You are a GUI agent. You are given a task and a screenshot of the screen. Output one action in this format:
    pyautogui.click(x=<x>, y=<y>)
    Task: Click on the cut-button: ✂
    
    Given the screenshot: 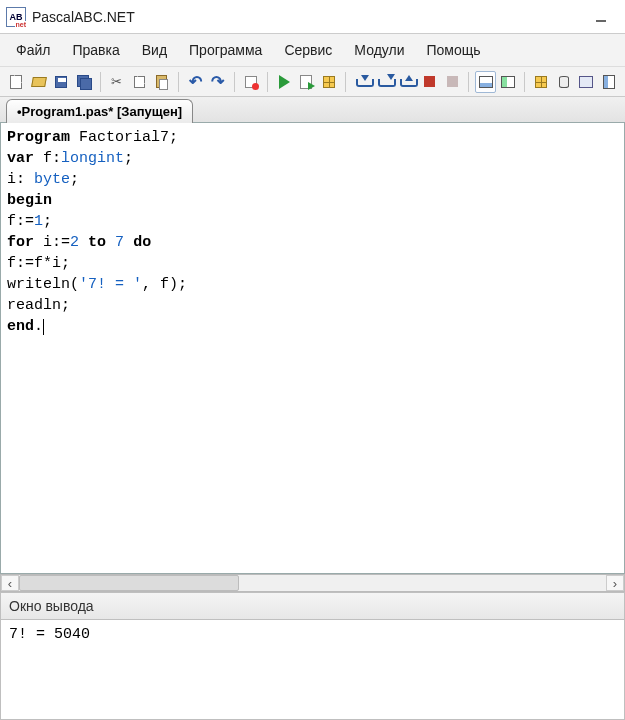 What is the action you would take?
    pyautogui.click(x=117, y=82)
    